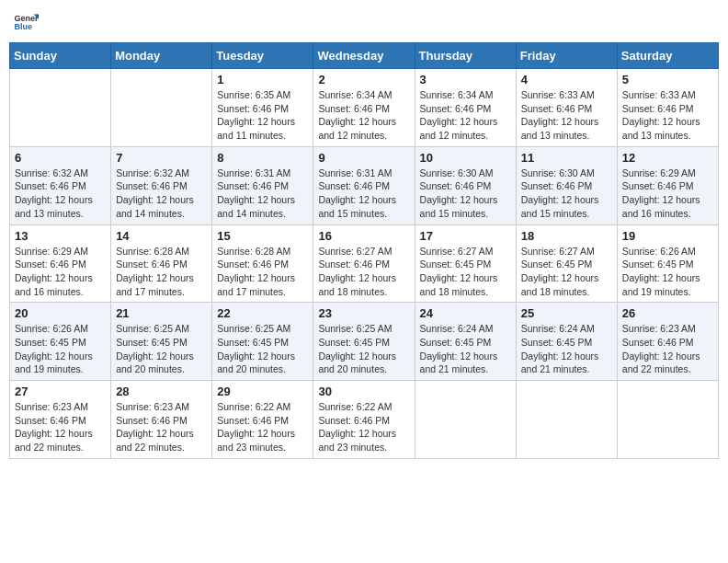 This screenshot has width=728, height=563. What do you see at coordinates (263, 56) in the screenshot?
I see `weekday-header-tuesday: Tuesday` at bounding box center [263, 56].